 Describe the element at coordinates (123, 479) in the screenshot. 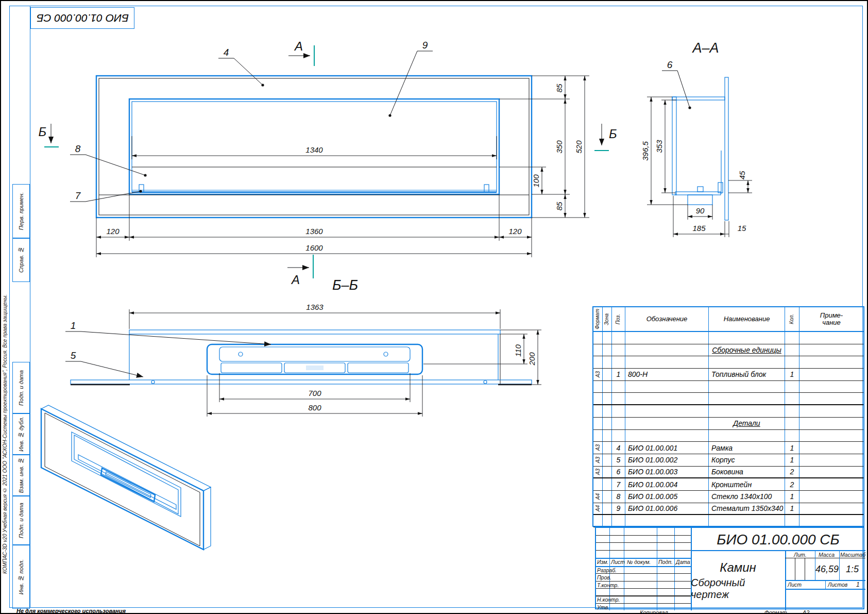

I see `iso-front-face` at that location.